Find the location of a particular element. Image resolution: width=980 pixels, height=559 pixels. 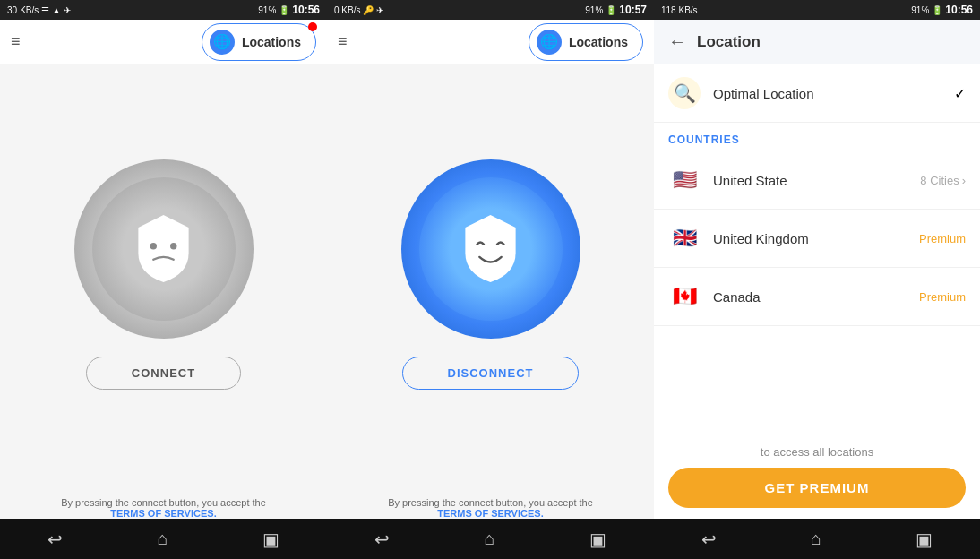

country-item-canada: 🇨🇦 Canada Premium is located at coordinates (817, 297).